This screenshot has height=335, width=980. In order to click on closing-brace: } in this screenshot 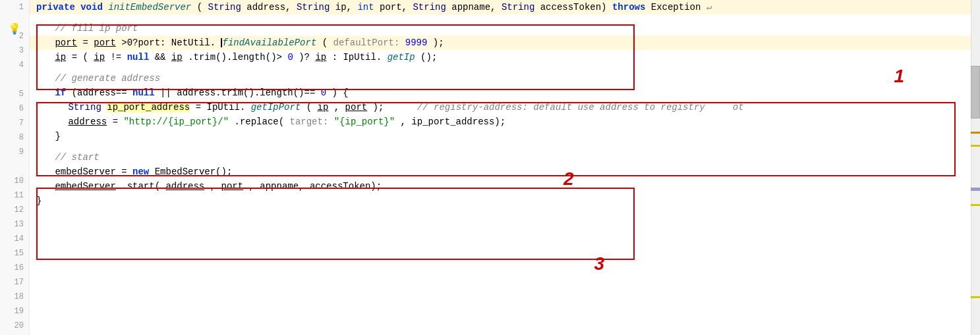, I will do `click(505, 201)`.